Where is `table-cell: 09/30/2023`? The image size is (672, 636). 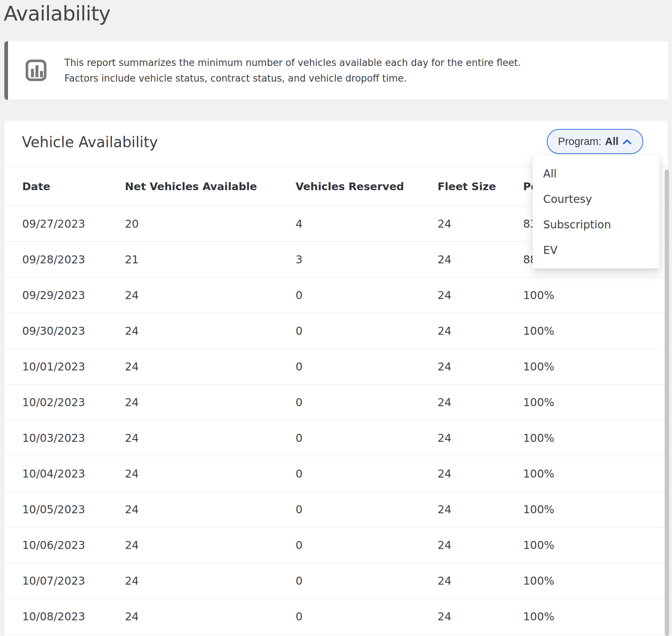
table-cell: 09/30/2023 is located at coordinates (54, 331).